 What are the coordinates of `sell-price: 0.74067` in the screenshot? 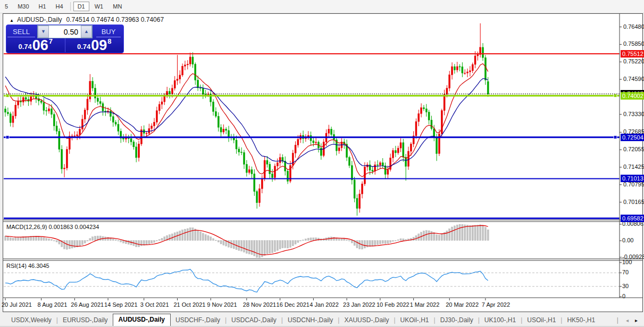 It's located at (36, 45).